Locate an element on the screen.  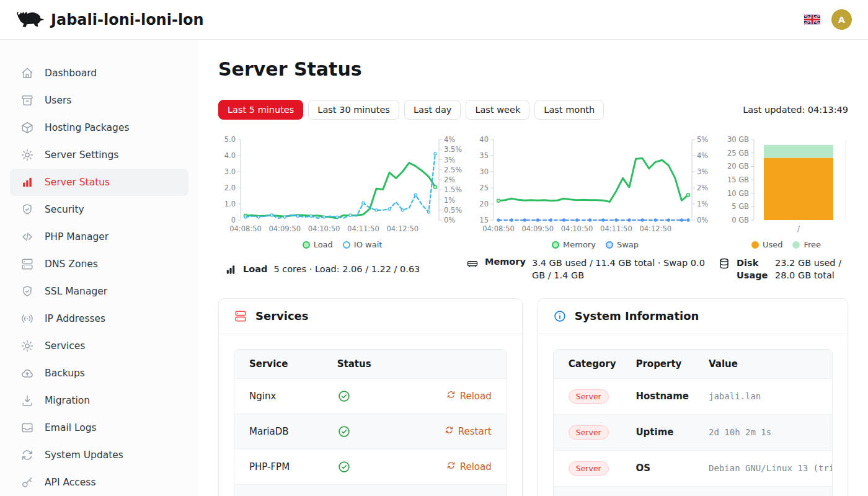
sidebar-item-dns-zones: DNS Zones is located at coordinates (99, 264).